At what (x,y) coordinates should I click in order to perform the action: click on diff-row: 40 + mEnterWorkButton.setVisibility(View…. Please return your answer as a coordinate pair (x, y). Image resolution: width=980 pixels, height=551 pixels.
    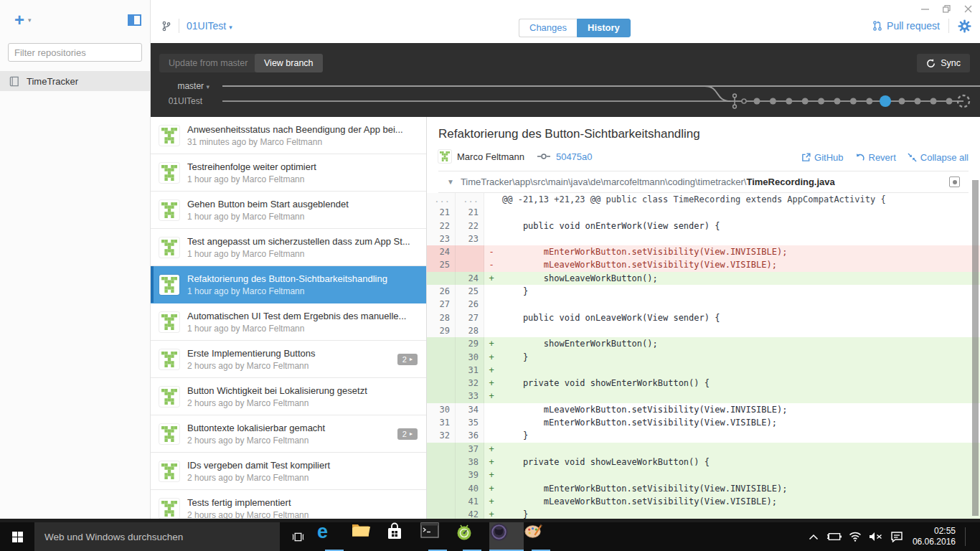
    Looking at the image, I should click on (703, 489).